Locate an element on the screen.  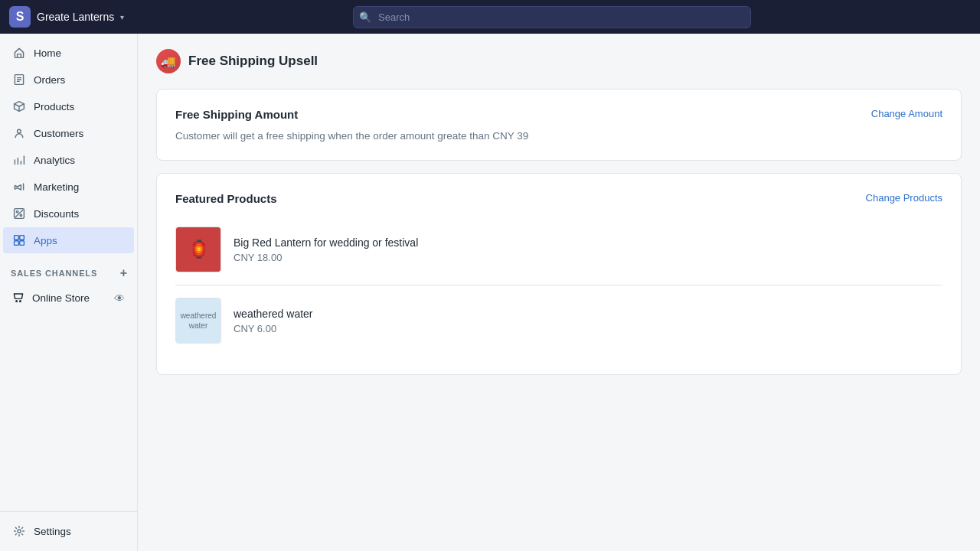
add-channel-button: + is located at coordinates (124, 273).